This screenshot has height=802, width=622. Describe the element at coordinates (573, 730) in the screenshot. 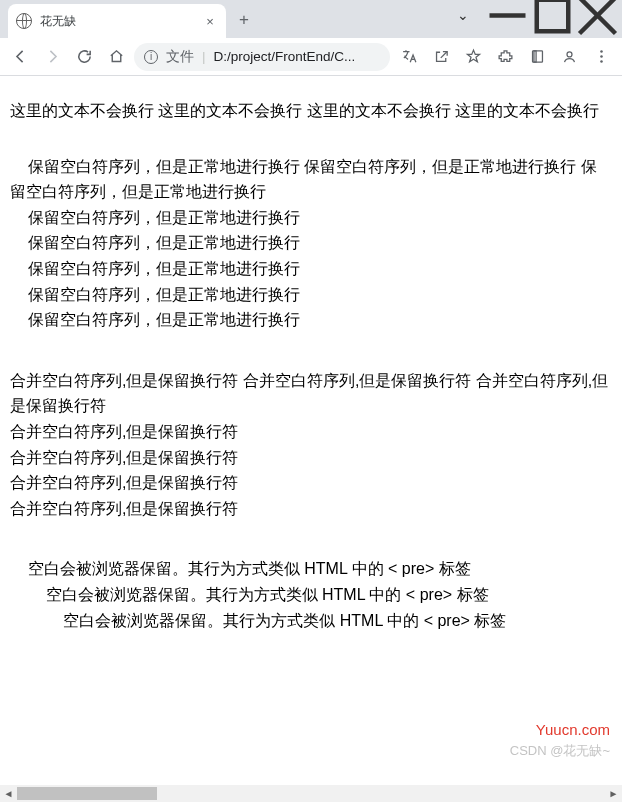

I see `site-watermark: Yuucn.com` at that location.